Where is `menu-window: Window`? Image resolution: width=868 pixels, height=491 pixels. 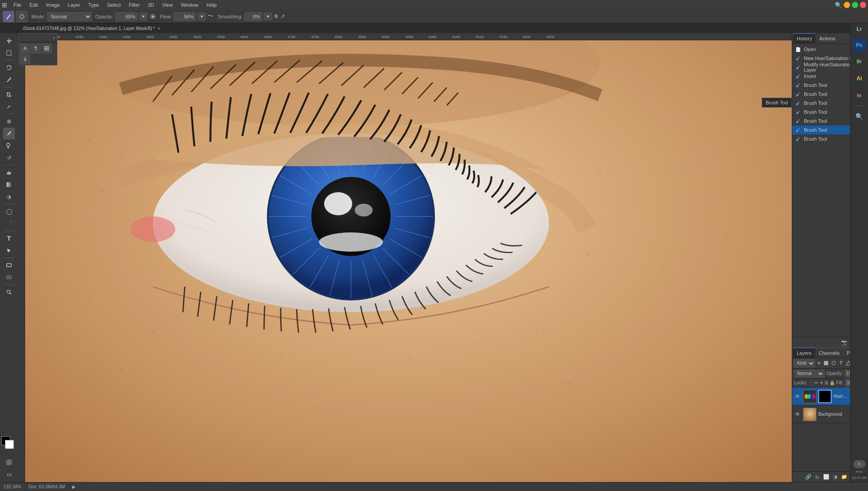 menu-window: Window is located at coordinates (189, 5).